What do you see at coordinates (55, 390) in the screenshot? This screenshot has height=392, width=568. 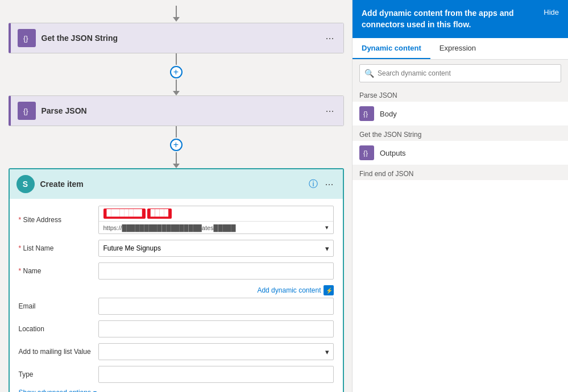 I see `show-advanced-label: Show advanced options` at bounding box center [55, 390].